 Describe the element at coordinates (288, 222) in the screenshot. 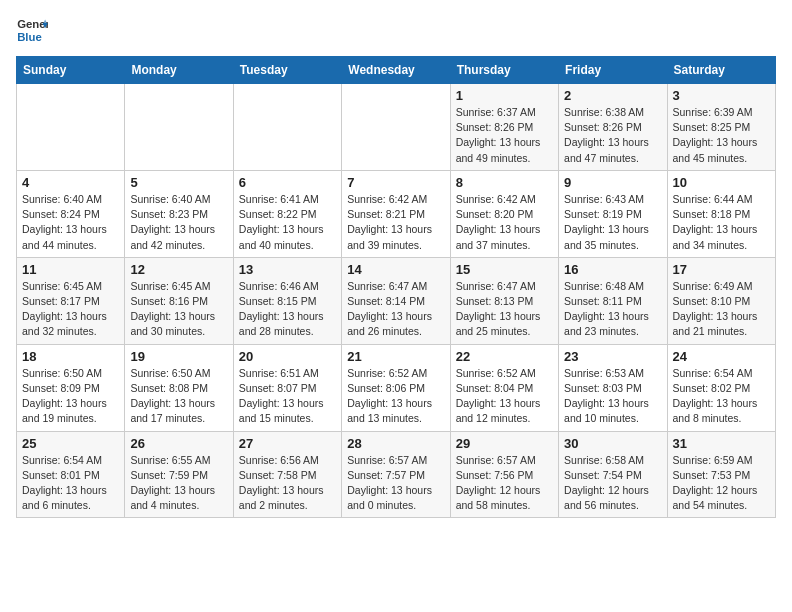

I see `day-info: Sunrise: 6:41 AM Sunset: 8:22 PM Dayligh…` at that location.